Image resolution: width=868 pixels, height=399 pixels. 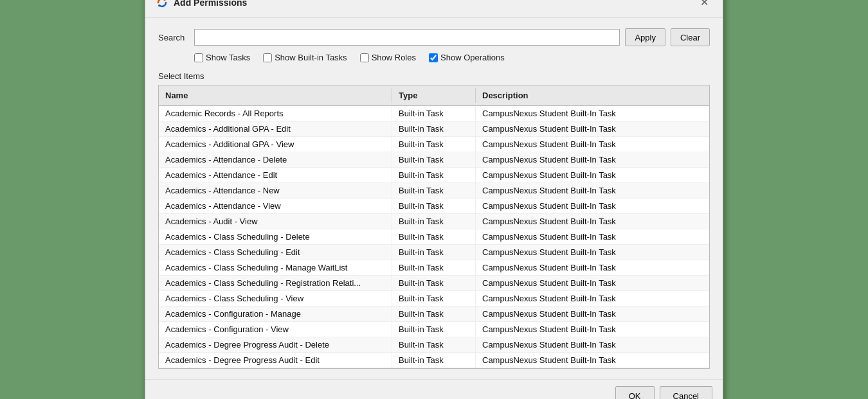 What do you see at coordinates (275, 129) in the screenshot?
I see `cell-name: Academics - Additional GPA - Edit` at bounding box center [275, 129].